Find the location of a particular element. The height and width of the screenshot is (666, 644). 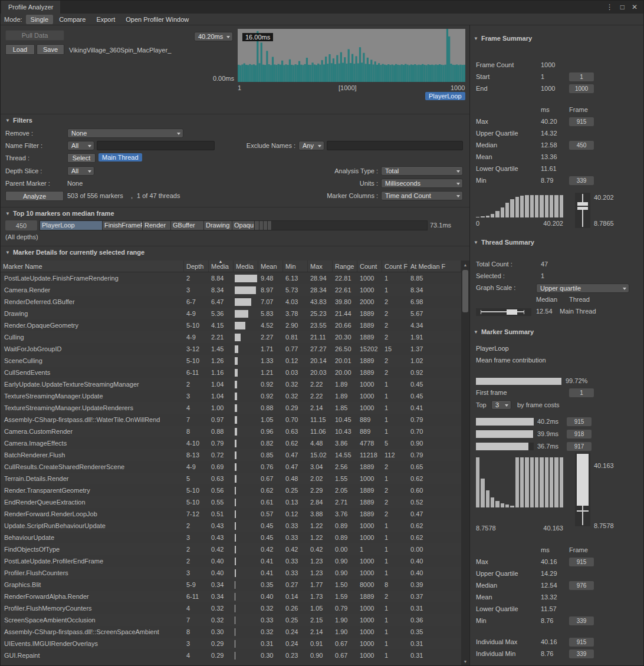

column-header-media: Media▲ is located at coordinates (221, 266).